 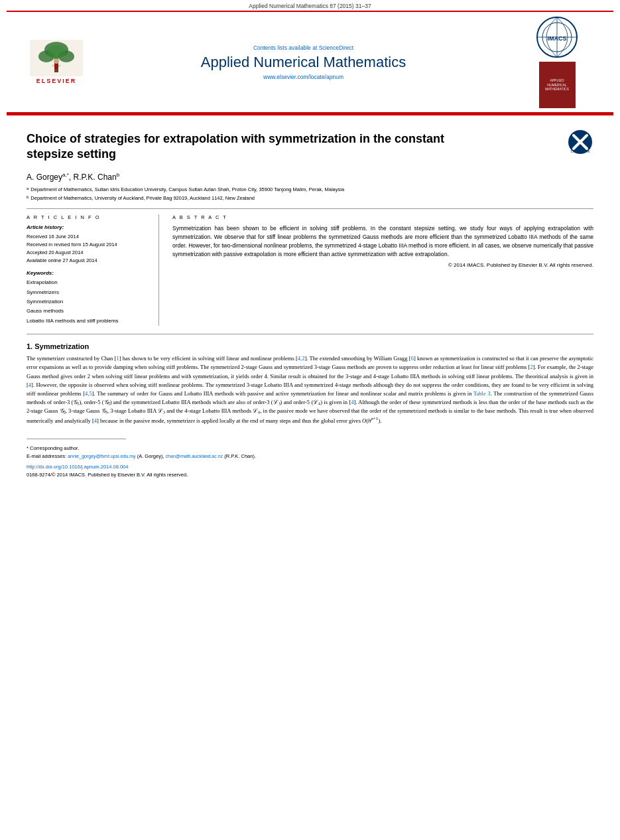 What do you see at coordinates (89, 393) in the screenshot?
I see `ref-4-5: 4,5` at bounding box center [89, 393].